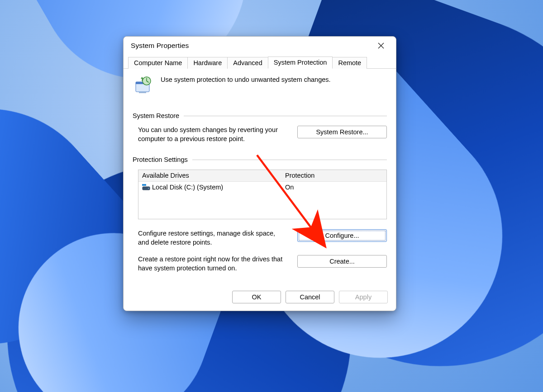 This screenshot has height=392, width=543. Describe the element at coordinates (251, 46) in the screenshot. I see `window-title: System Properties` at that location.